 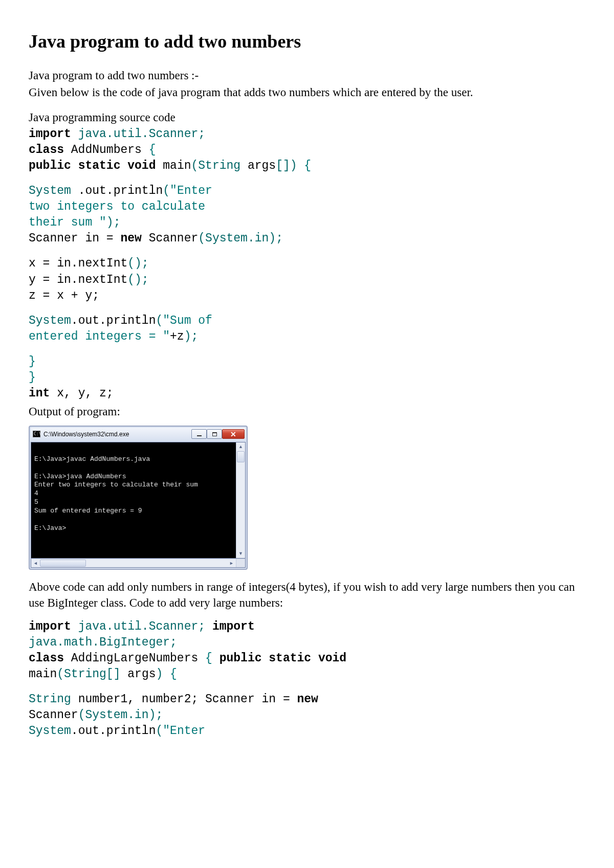 What do you see at coordinates (307, 76) in the screenshot?
I see `intro-line-1: Java program to add two numbers :-` at bounding box center [307, 76].